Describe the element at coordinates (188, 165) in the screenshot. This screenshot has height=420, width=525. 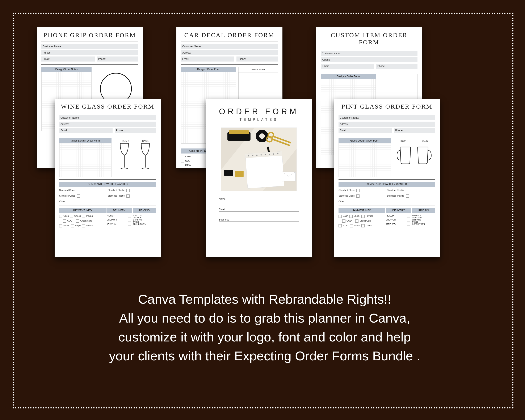
I see `etsy-label: ETSY` at that location.